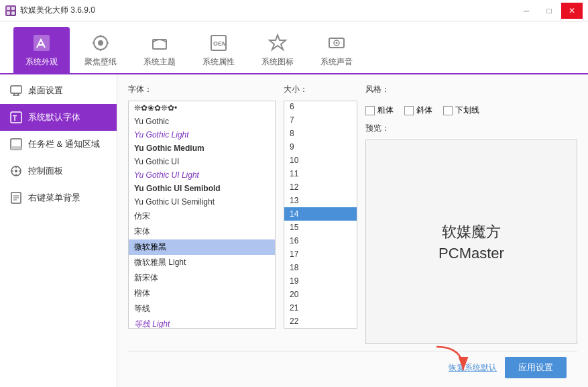 The width and height of the screenshot is (588, 387). What do you see at coordinates (58, 11) in the screenshot?
I see `app-title: 软媒美化大师 3.6.9.0` at bounding box center [58, 11].